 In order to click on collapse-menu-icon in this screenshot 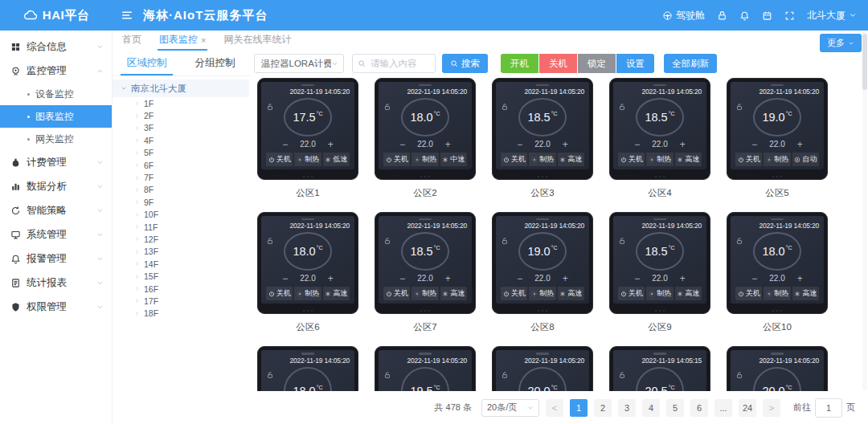, I will do `click(127, 15)`.